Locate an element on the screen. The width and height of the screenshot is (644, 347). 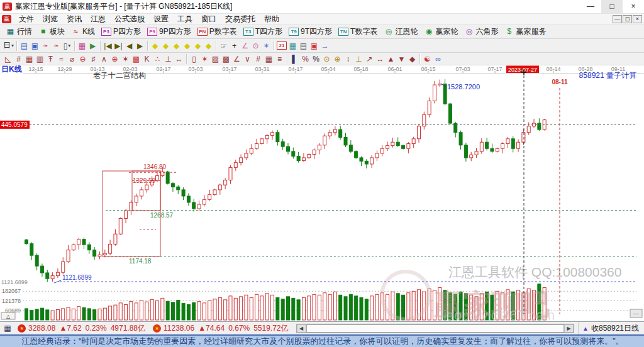
diamond-compress-h-icon: ◆ is located at coordinates (187, 45).